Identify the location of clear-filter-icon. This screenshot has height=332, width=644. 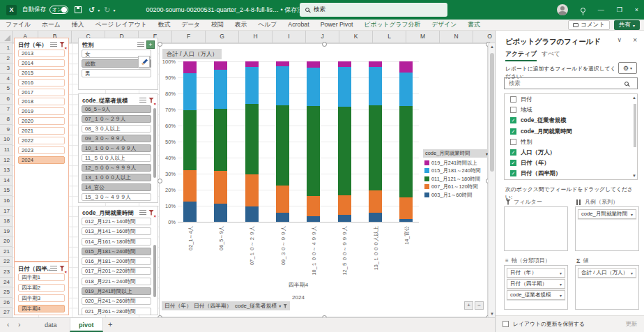
(63, 269).